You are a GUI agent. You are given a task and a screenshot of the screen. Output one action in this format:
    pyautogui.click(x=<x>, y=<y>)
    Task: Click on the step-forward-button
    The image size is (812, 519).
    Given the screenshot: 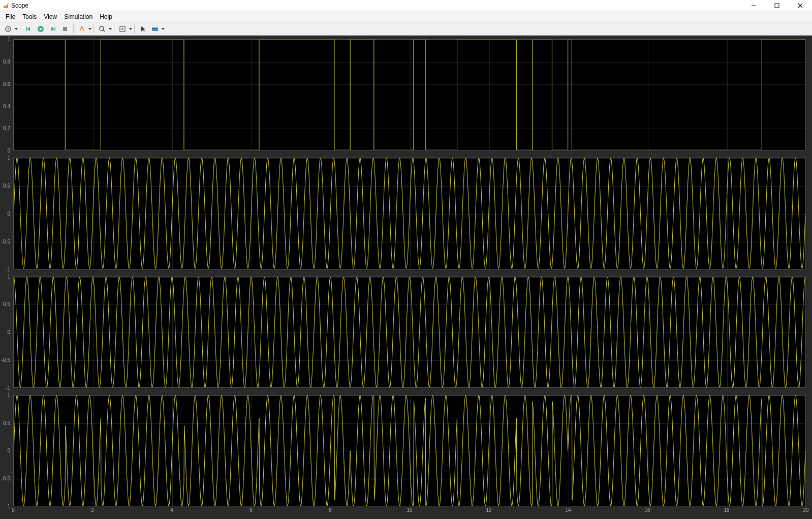 What is the action you would take?
    pyautogui.click(x=53, y=29)
    